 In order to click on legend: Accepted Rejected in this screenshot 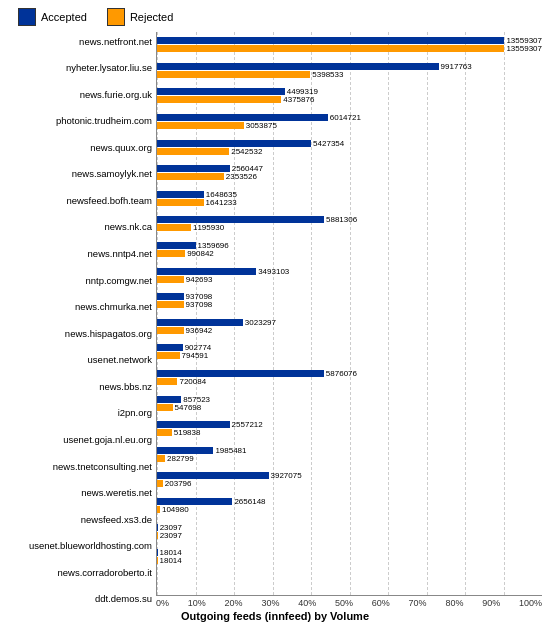, I will do `click(275, 17)`.